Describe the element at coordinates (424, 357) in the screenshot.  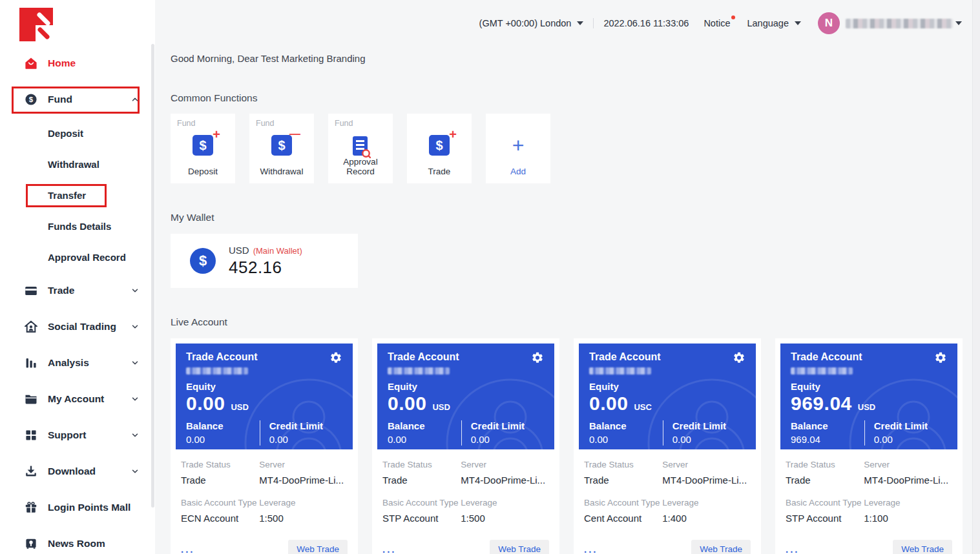
I see `account-card-title: Trade Account` at that location.